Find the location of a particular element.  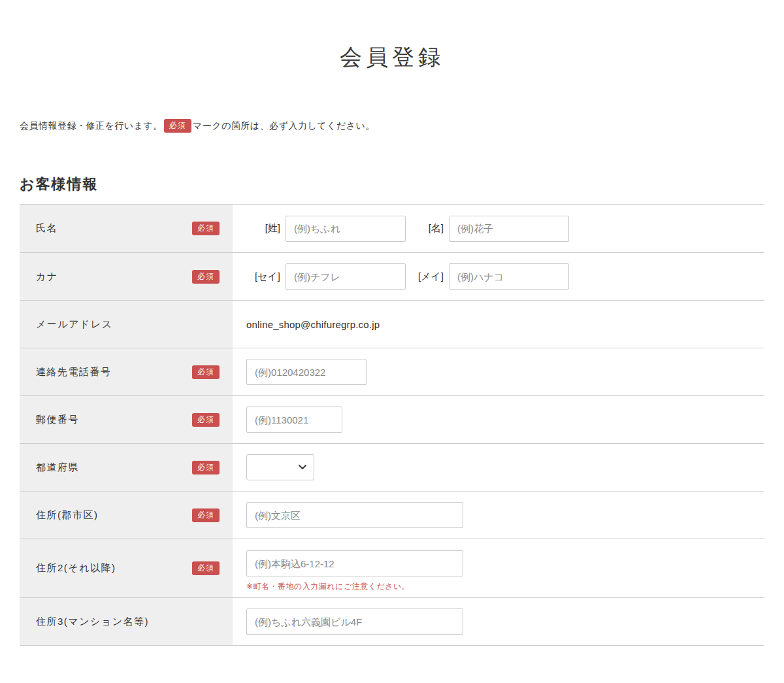

first-name-kana-input is located at coordinates (509, 276).